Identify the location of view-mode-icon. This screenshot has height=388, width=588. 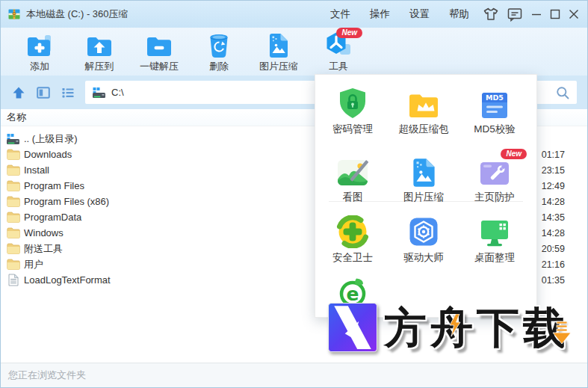
(43, 93).